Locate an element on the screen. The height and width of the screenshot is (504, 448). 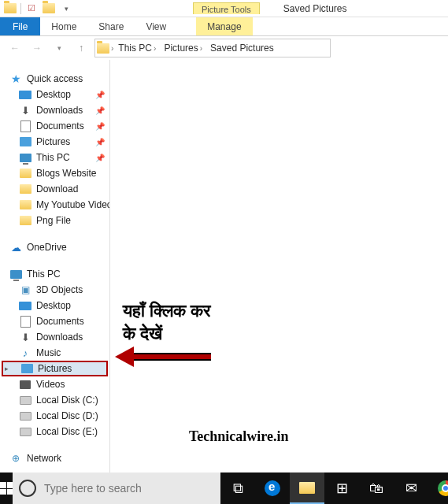
chrome-icon is located at coordinates (442, 488).